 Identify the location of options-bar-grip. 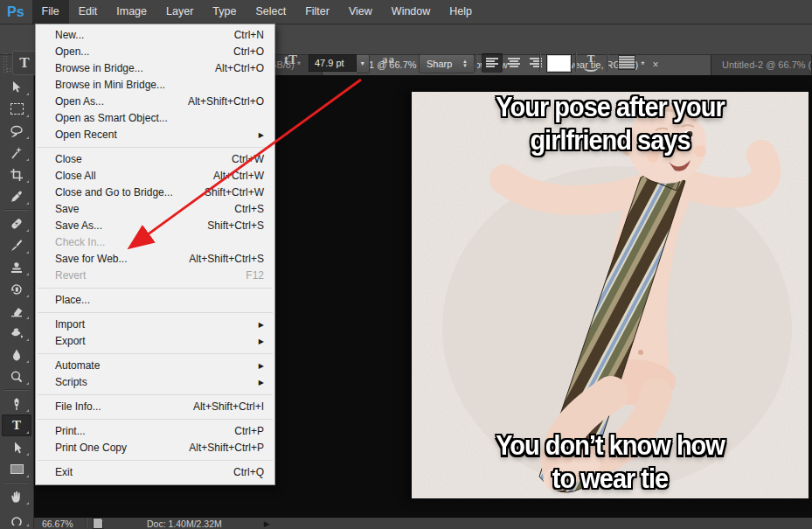
(5, 63).